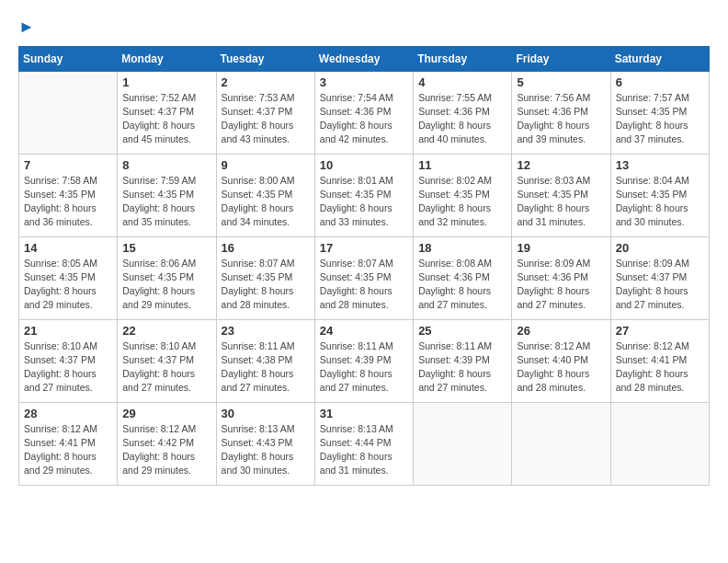  I want to click on calendar-cell: 25Sunrise: 8:11 AMSunset: 4:39 PMDayligh…, so click(463, 361).